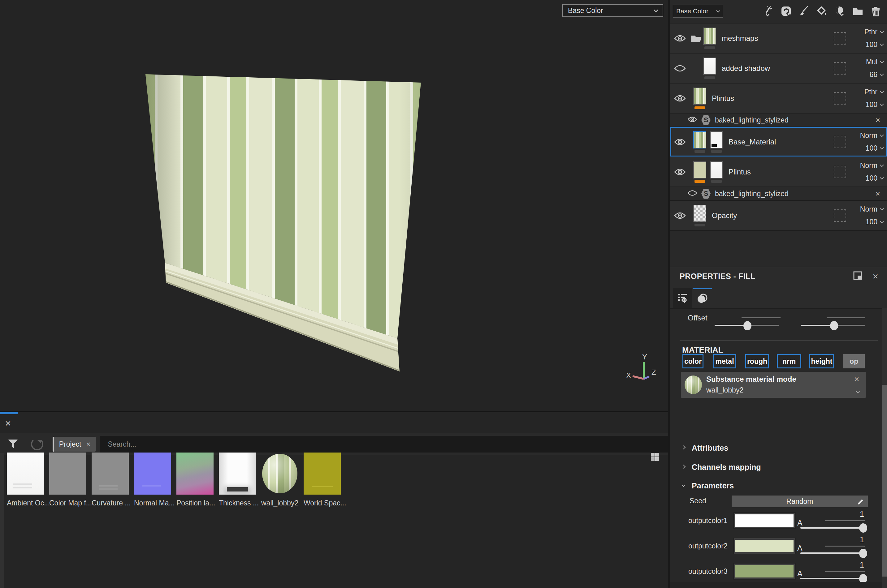  Describe the element at coordinates (779, 99) in the screenshot. I see `layer-row-plintus-1: Plintus Pthr 100` at that location.